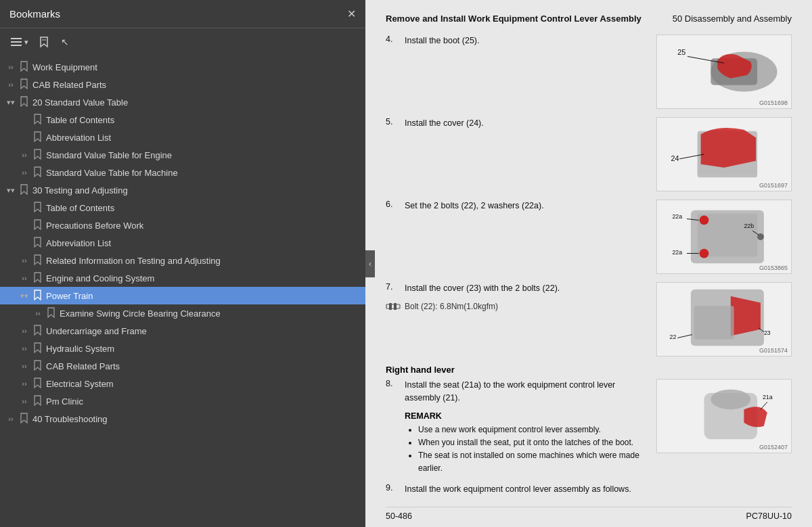  I want to click on tree-label-abbr-1: Abbreviation List, so click(78, 138).